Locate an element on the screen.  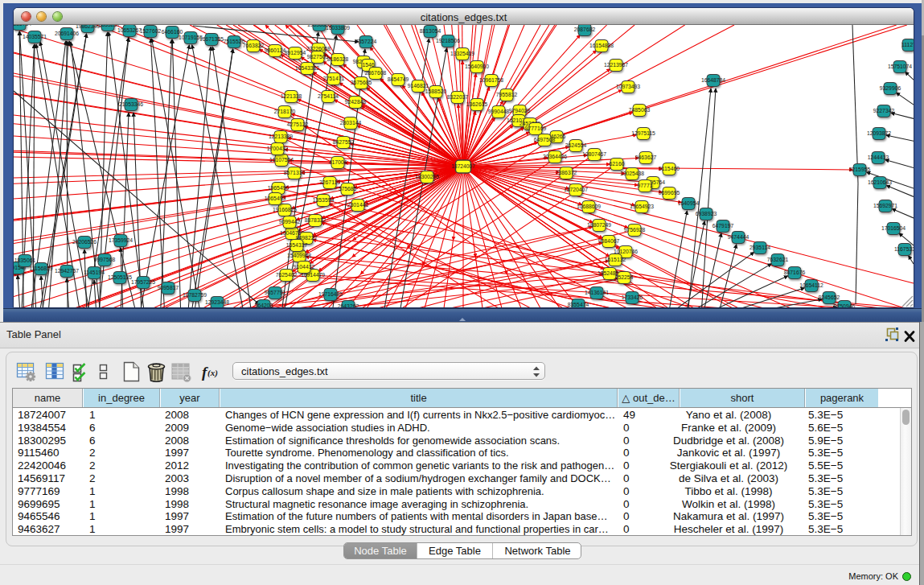
svg-text: 9750946 is located at coordinates (844, 306).